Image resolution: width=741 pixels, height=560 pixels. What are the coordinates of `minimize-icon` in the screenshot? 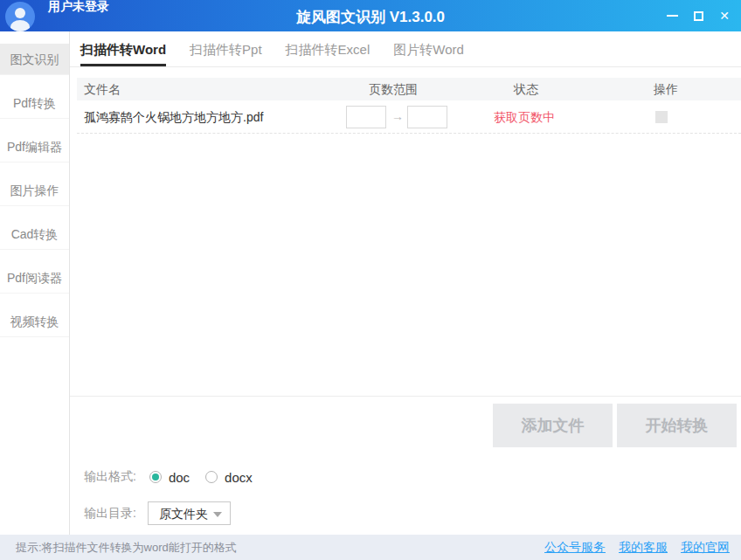 It's located at (673, 16).